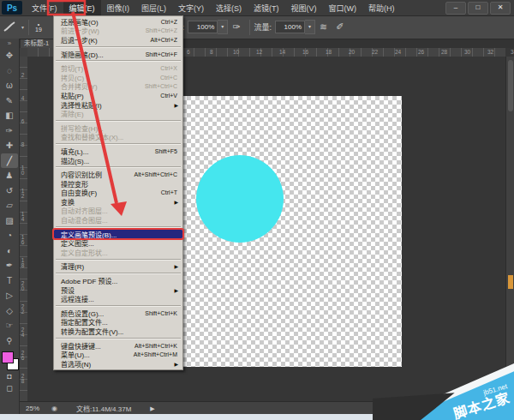 The image size is (514, 420). Describe the element at coordinates (310, 27) in the screenshot. I see `flow-dropdown-icon: ▾` at that location.